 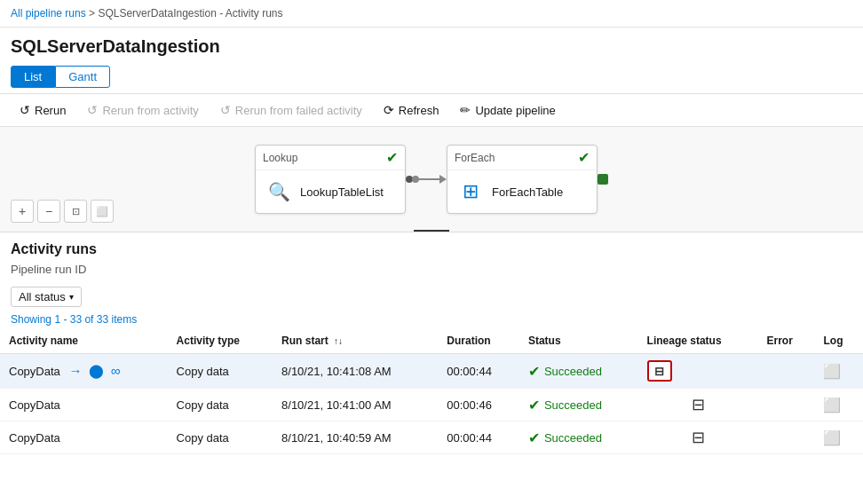 I want to click on expand-button: ⬜, so click(x=102, y=211).